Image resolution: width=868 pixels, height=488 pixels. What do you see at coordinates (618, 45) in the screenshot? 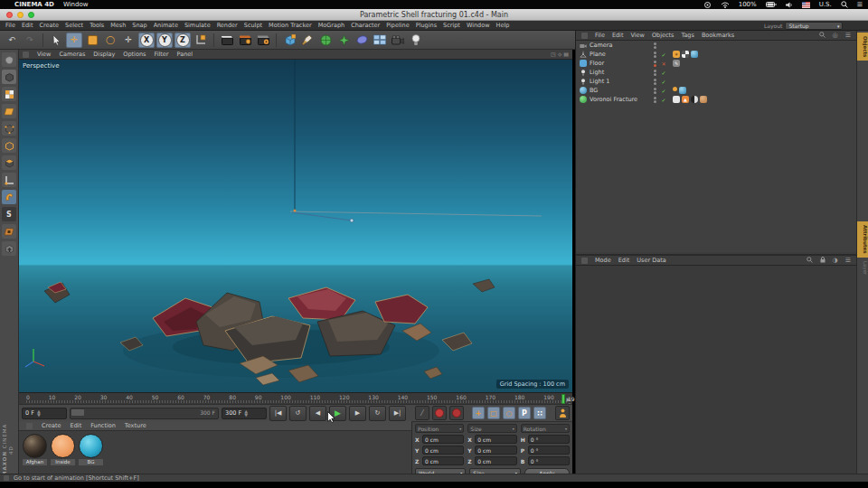
I see `object-name: Camera` at bounding box center [618, 45].